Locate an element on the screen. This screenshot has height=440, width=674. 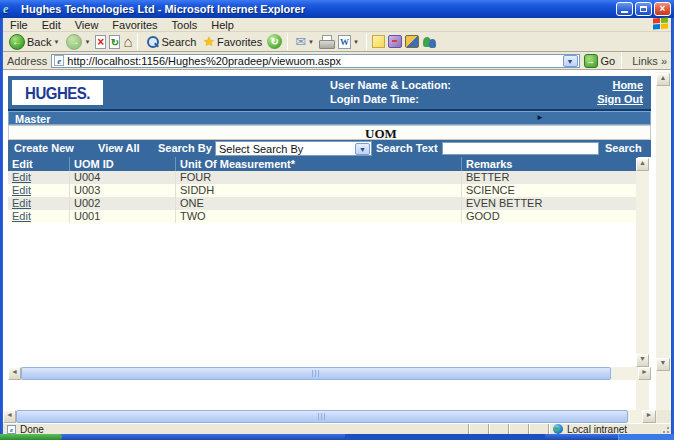
address-label: Address is located at coordinates (27, 61).